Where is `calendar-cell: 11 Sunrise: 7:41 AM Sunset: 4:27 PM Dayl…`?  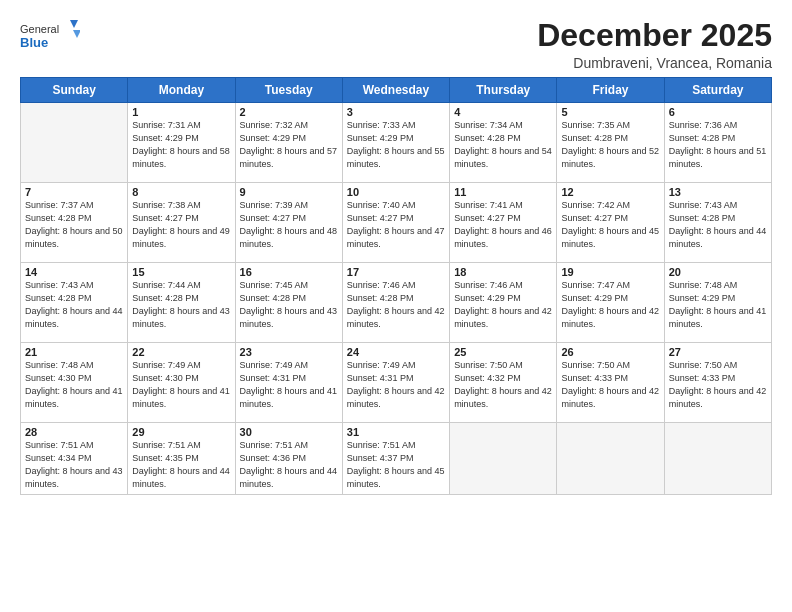
calendar-cell: 11 Sunrise: 7:41 AM Sunset: 4:27 PM Dayl… is located at coordinates (504, 223).